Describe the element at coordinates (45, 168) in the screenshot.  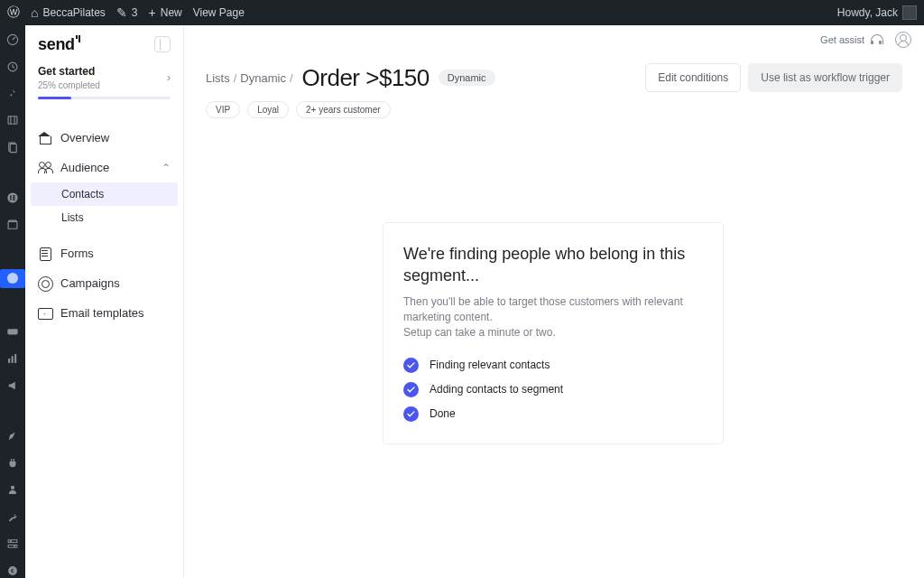
I see `people-icon` at that location.